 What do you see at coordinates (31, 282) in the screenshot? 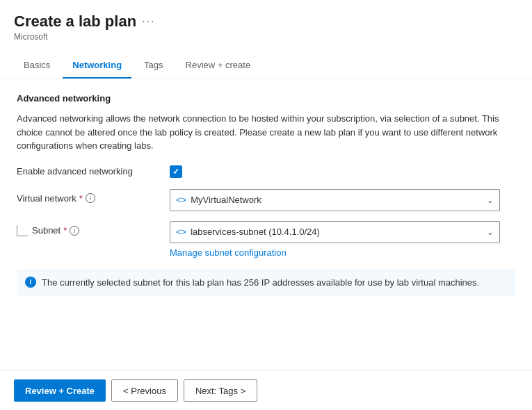
I see `info-banner-icon: i` at bounding box center [31, 282].